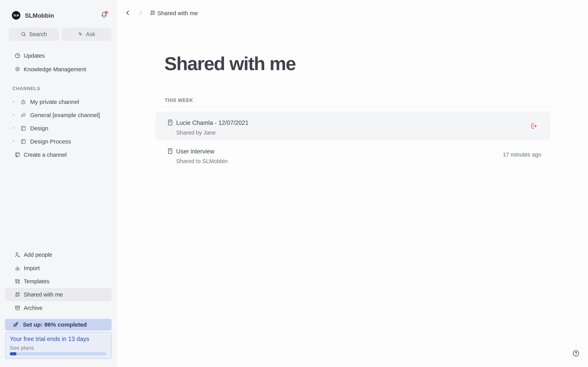 Image resolution: width=588 pixels, height=367 pixels. What do you see at coordinates (17, 56) in the screenshot?
I see `clock-icon` at bounding box center [17, 56].